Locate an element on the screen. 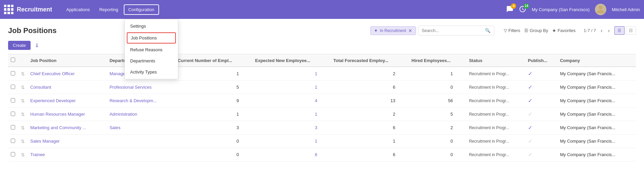  config-dropdown: Settings Job Positions Refuse Reasons De… is located at coordinates (151, 49).